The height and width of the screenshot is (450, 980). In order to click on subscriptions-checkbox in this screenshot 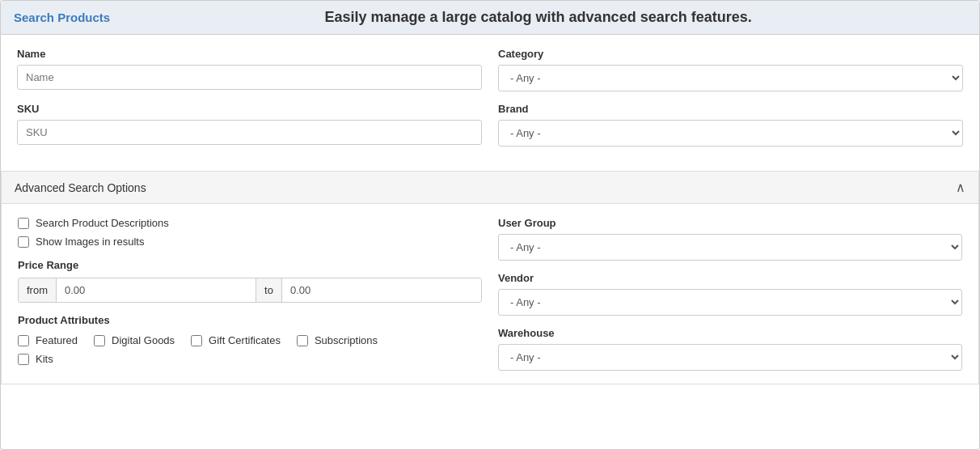, I will do `click(302, 341)`.